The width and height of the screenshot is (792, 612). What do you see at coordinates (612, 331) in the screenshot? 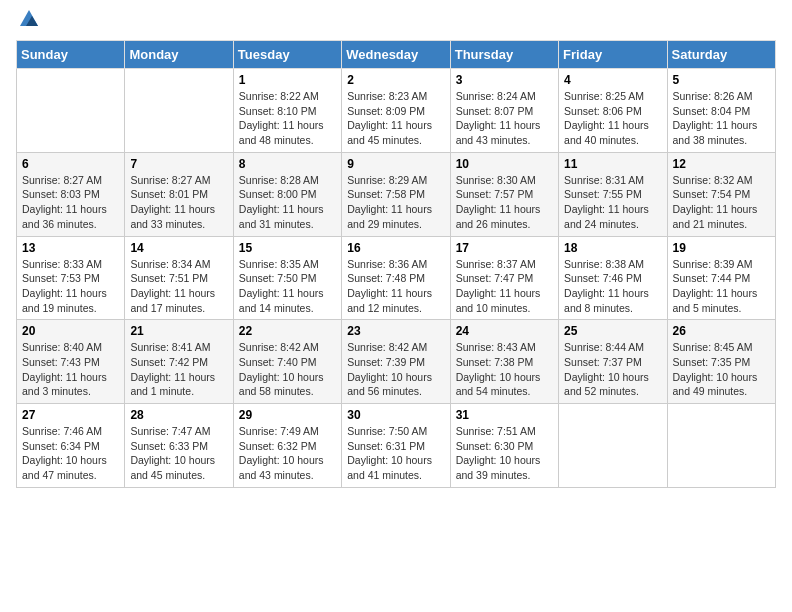
I see `day-number: 25` at bounding box center [612, 331].